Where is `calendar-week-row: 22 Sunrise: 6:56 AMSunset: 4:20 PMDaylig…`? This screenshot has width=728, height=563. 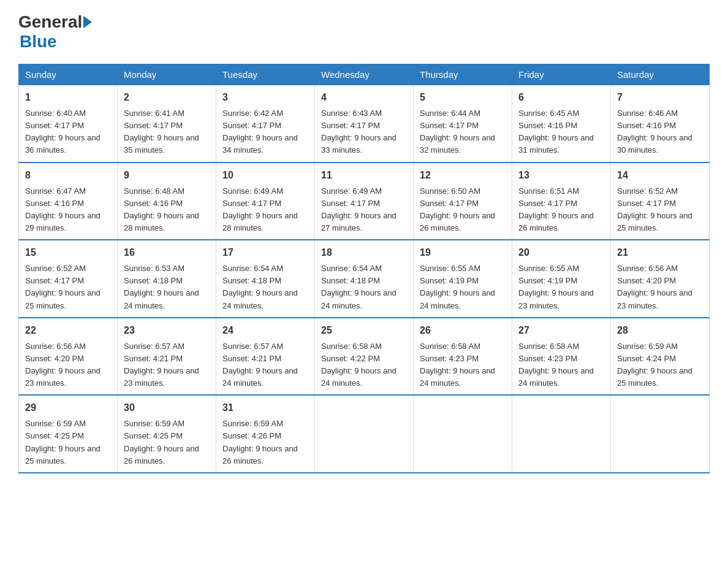 calendar-week-row: 22 Sunrise: 6:56 AMSunset: 4:20 PMDaylig… is located at coordinates (364, 357).